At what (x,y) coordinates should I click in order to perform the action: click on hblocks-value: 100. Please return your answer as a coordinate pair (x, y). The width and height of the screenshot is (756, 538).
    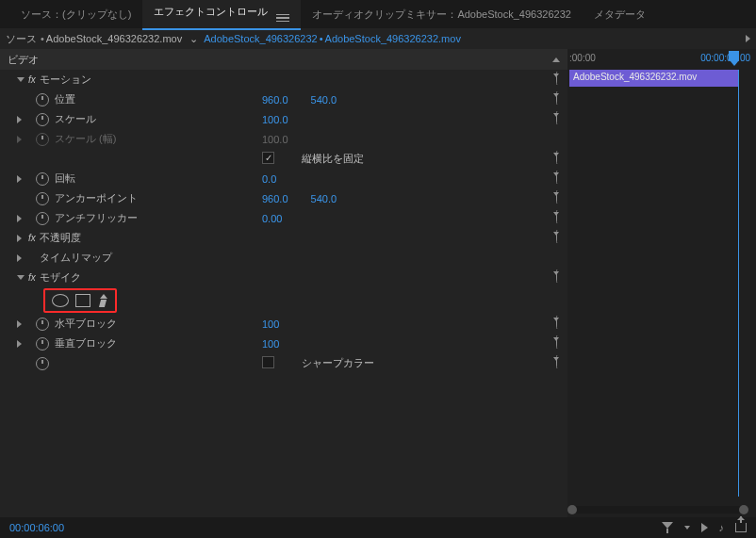
    Looking at the image, I should click on (271, 324).